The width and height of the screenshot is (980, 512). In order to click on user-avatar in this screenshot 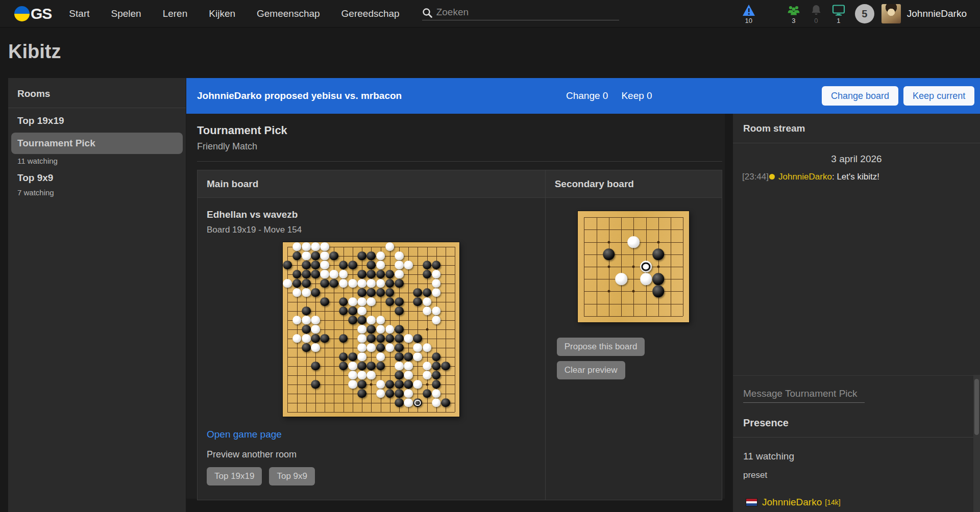, I will do `click(891, 14)`.